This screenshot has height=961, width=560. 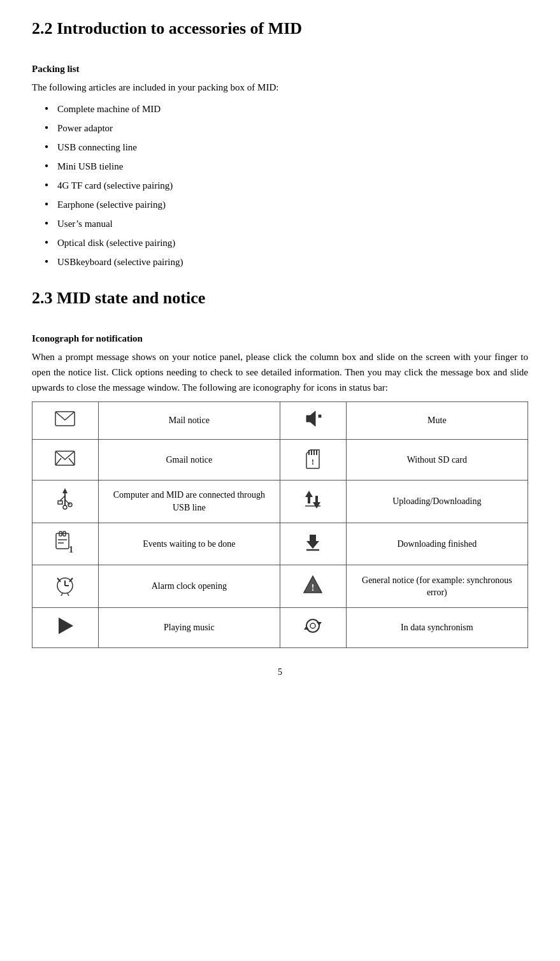 What do you see at coordinates (437, 502) in the screenshot?
I see `label-upload-download: Uploading/Downloading` at bounding box center [437, 502].